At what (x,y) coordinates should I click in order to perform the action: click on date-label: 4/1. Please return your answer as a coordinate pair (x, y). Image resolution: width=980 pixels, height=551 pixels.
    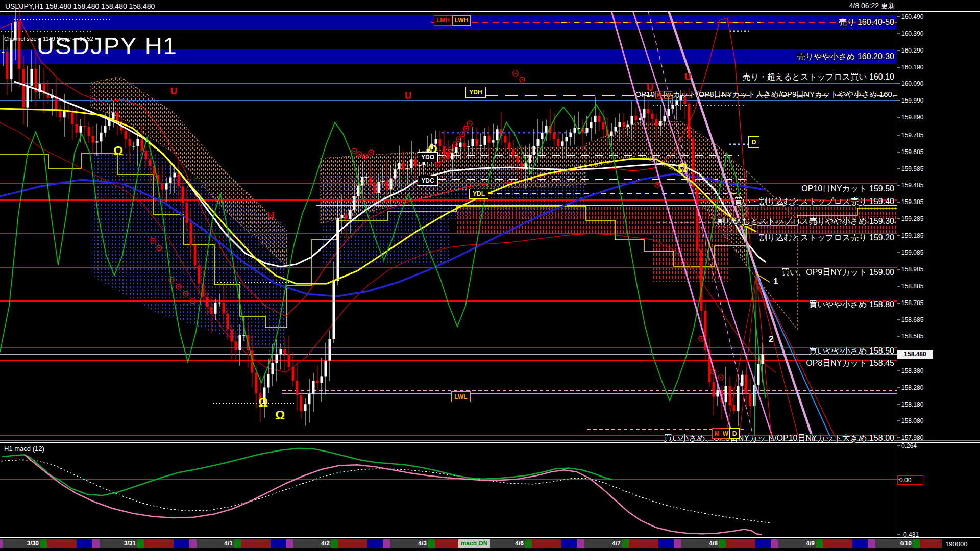
    Looking at the image, I should click on (217, 543).